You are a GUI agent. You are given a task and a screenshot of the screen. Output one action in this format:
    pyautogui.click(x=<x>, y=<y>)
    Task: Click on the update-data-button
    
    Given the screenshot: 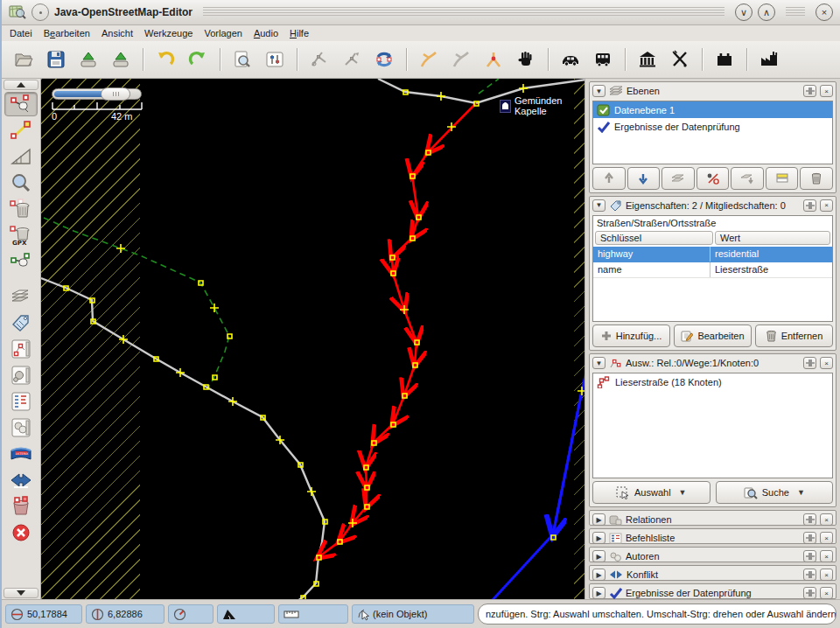 What is the action you would take?
    pyautogui.click(x=384, y=59)
    